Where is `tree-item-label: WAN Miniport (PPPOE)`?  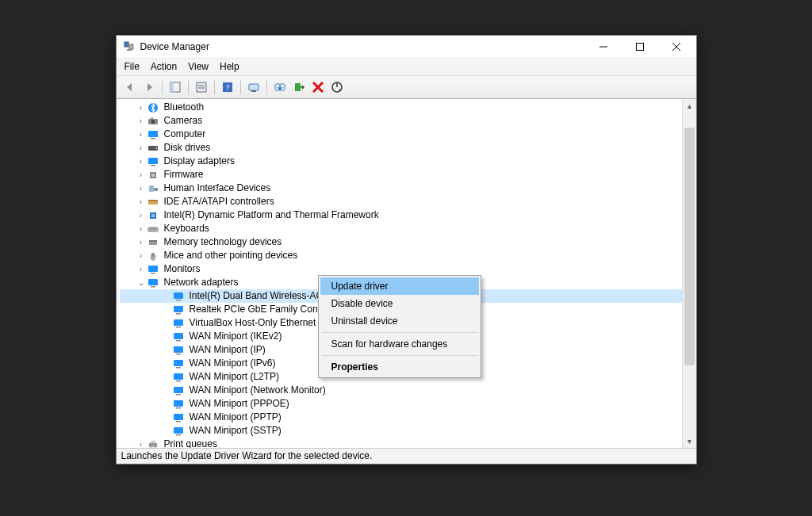
tree-item-label: WAN Miniport (PPPOE) is located at coordinates (239, 404).